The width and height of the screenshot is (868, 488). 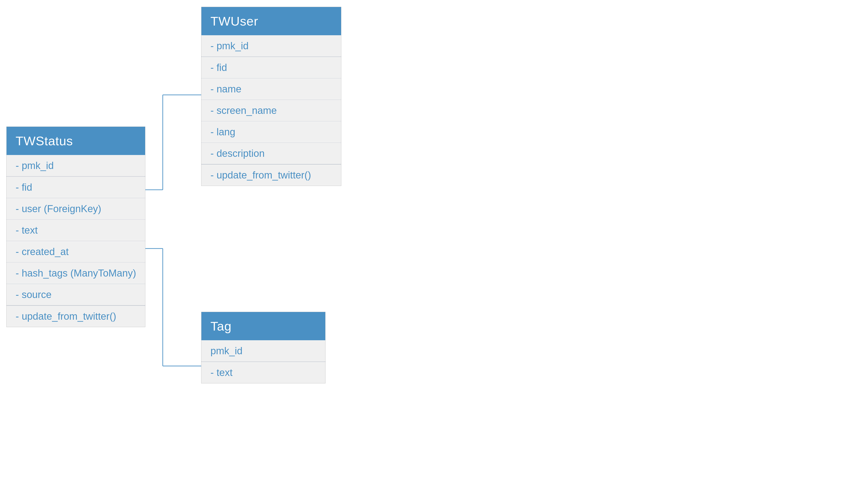 What do you see at coordinates (264, 362) in the screenshot?
I see `tag-body: pmk_id - text` at bounding box center [264, 362].